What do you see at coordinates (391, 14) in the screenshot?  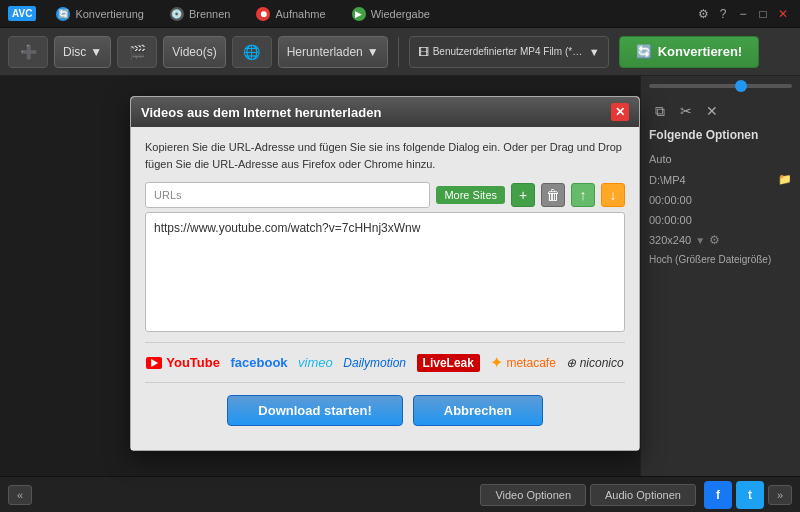 I see `tab-wiedergabe: ▶ Wiedergabe` at bounding box center [391, 14].